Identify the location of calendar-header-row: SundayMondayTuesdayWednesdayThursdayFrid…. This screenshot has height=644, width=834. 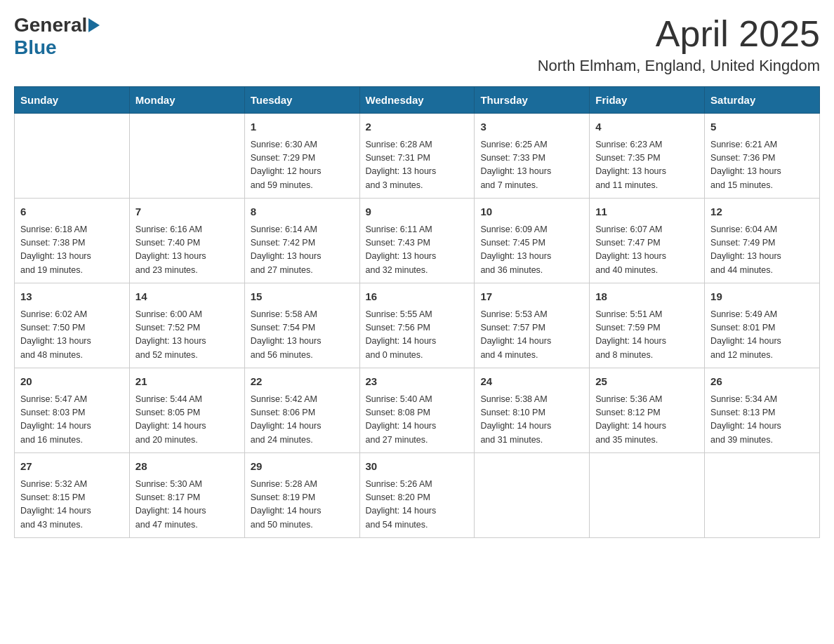
(417, 100).